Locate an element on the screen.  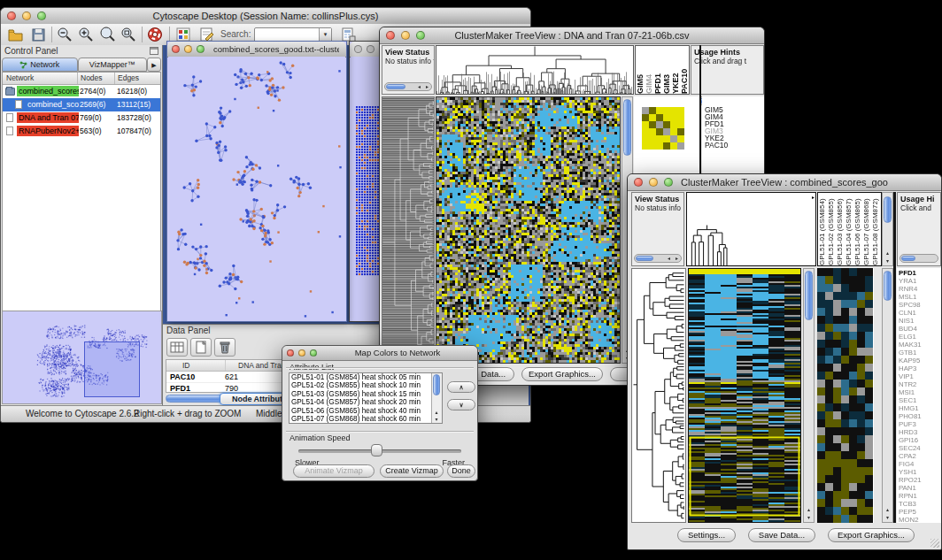
attribute-list-item: GPL51-03 (GSM856) heat shock 15 min is located at coordinates (366, 395).